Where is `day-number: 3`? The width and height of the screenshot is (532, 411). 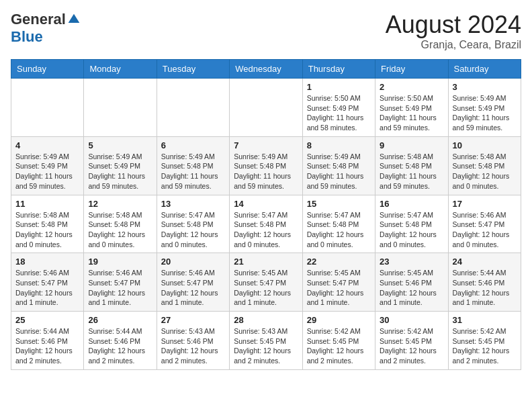 day-number: 3 is located at coordinates (485, 87).